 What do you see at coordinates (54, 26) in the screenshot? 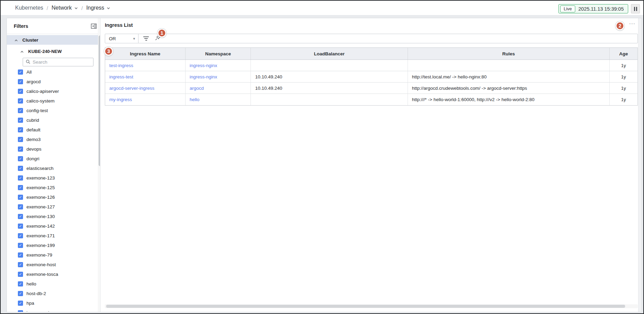
I see `filters-header: Filters` at bounding box center [54, 26].